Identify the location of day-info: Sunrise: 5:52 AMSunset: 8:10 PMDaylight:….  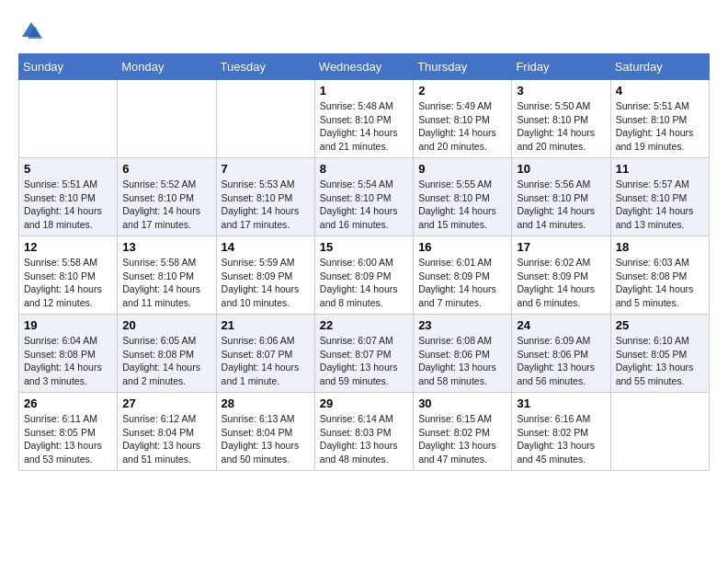
(166, 204).